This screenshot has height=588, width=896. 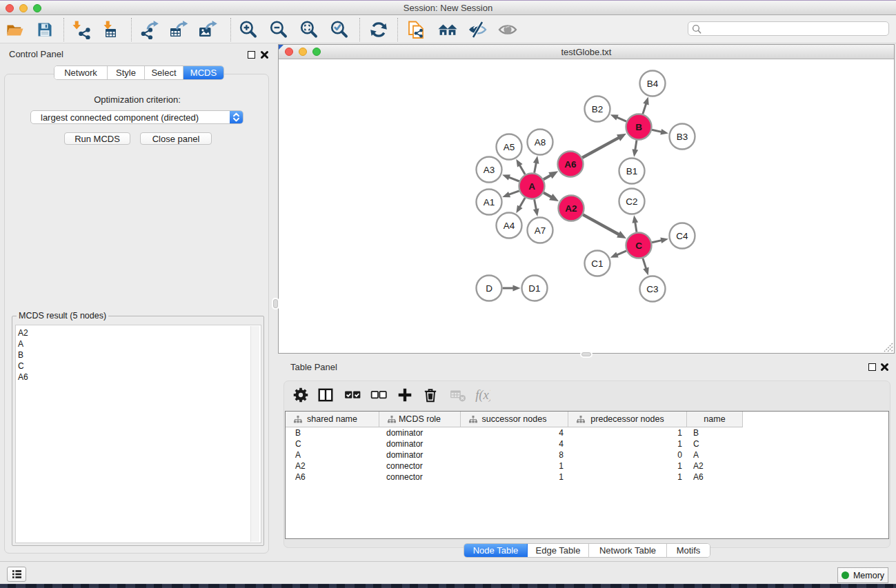 I want to click on horizontal-splitter-handle, so click(x=586, y=354).